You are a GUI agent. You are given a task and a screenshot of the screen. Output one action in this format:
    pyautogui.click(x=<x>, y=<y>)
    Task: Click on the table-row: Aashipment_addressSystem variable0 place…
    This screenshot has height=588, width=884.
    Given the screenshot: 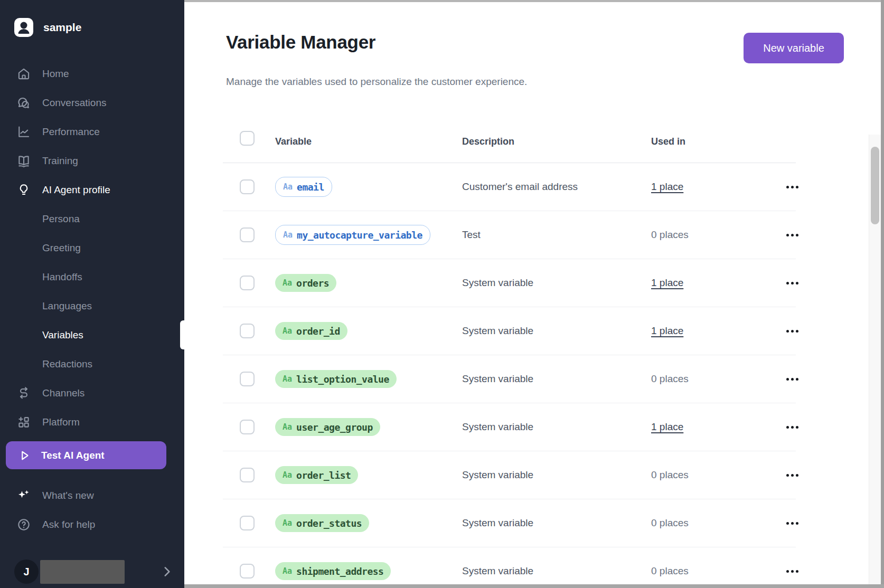 What is the action you would take?
    pyautogui.click(x=509, y=568)
    